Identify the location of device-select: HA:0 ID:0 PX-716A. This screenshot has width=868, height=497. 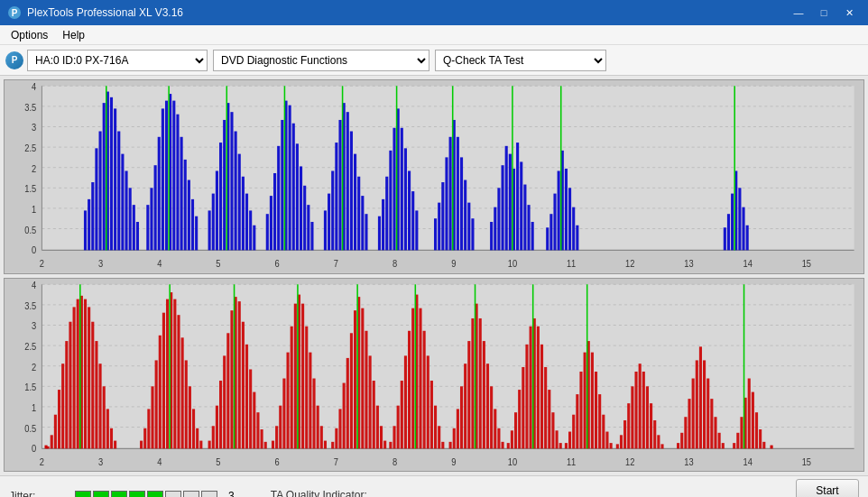
(117, 60).